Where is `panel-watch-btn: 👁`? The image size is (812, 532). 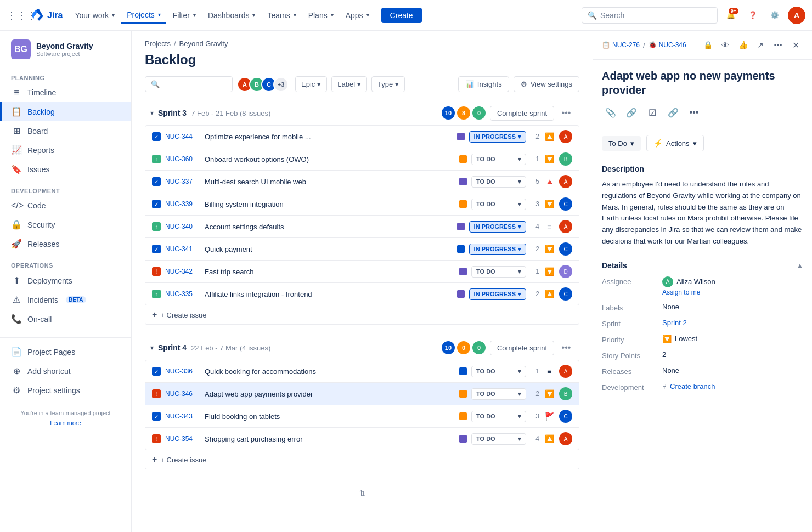
panel-watch-btn: 👁 is located at coordinates (725, 45).